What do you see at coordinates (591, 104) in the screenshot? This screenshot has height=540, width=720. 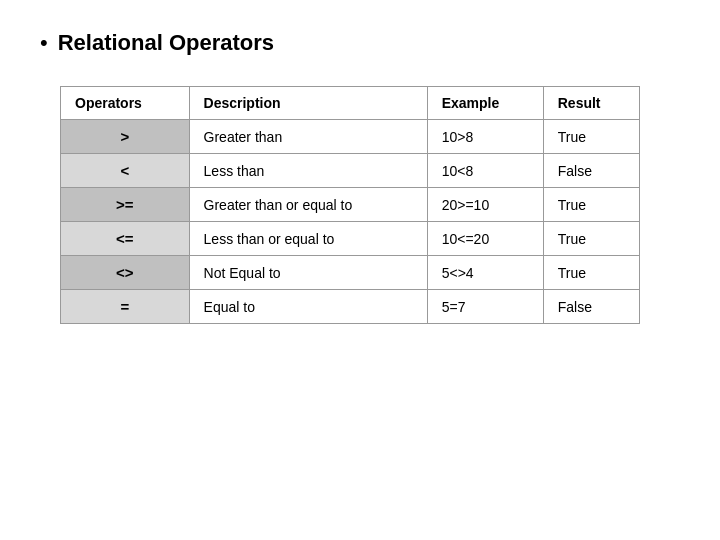 I see `col-header-result: Result` at bounding box center [591, 104].